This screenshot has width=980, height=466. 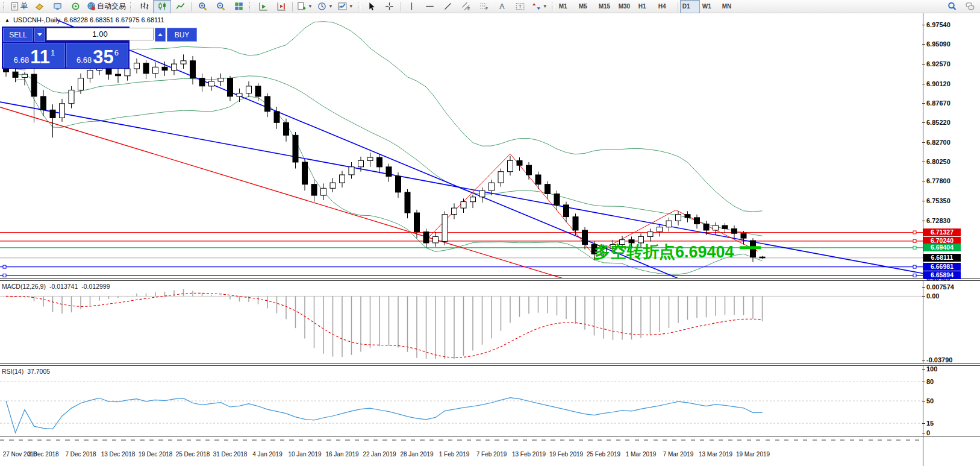 I want to click on rsi-axis-label: 50, so click(x=930, y=401).